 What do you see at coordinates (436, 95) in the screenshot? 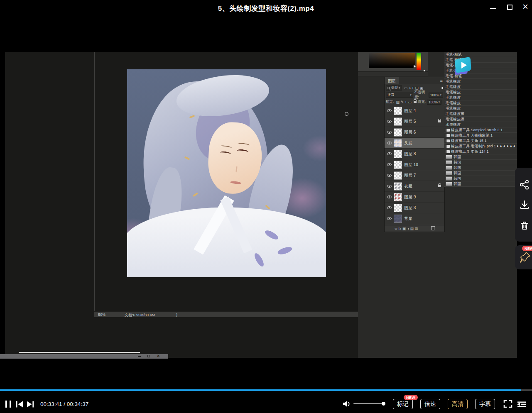
I see `opacity-dropdown: 100% ▾` at bounding box center [436, 95].